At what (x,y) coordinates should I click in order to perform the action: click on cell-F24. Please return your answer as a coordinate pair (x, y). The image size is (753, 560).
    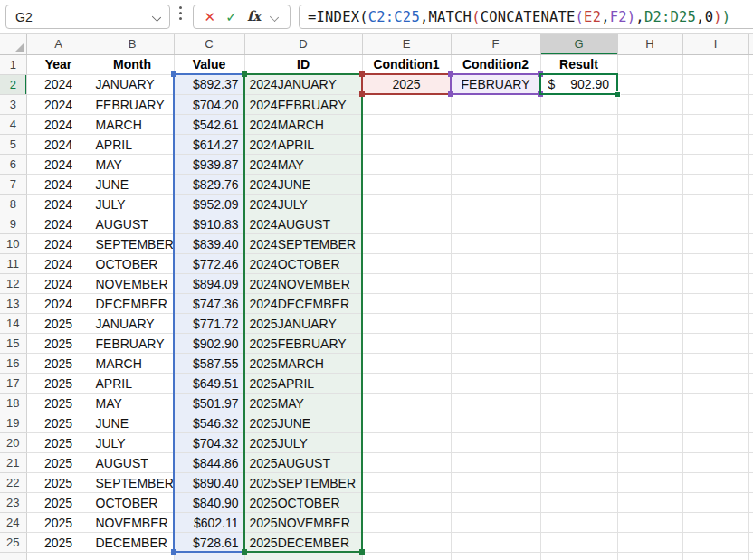
    Looking at the image, I should click on (496, 523).